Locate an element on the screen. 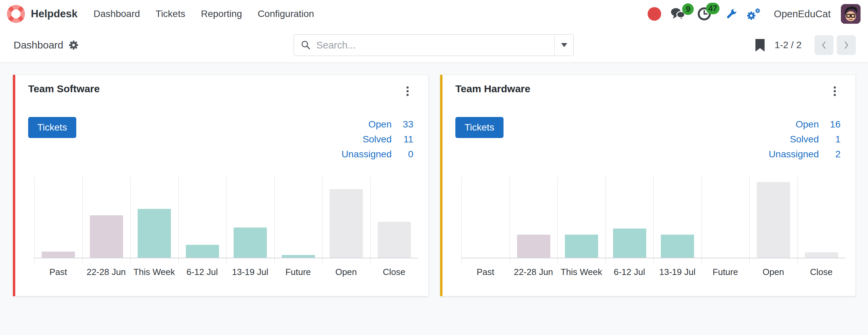  company-name: OpenEduCat is located at coordinates (802, 14).